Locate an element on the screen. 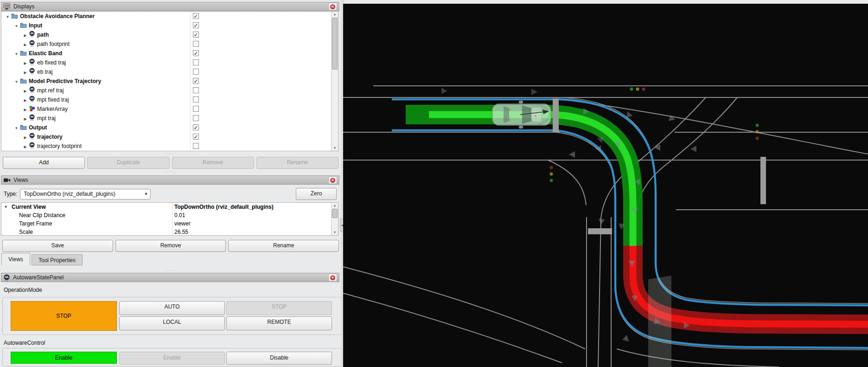 The width and height of the screenshot is (868, 367). state-panel-header: AutowareStatePanel ✕ is located at coordinates (170, 277).